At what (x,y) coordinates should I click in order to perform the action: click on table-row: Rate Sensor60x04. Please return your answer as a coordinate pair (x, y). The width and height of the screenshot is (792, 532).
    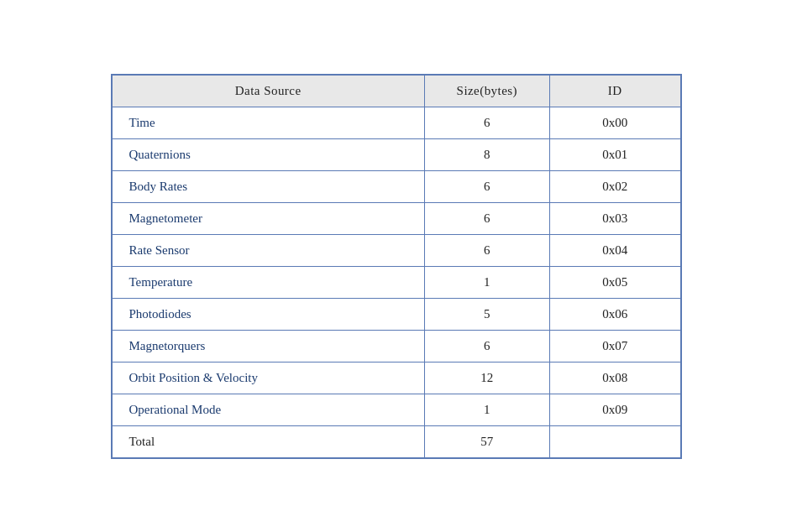
    Looking at the image, I should click on (396, 250).